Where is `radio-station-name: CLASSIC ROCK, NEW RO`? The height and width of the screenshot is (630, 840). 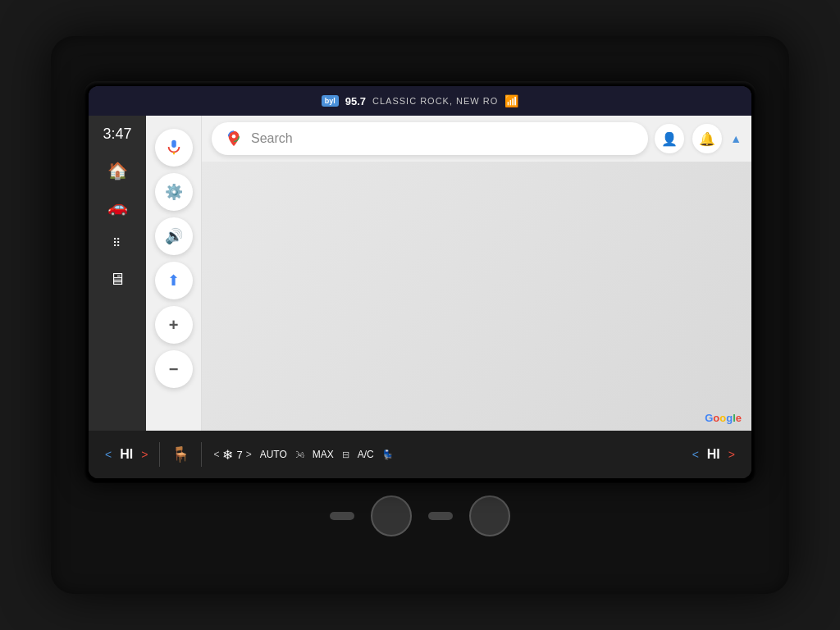 radio-station-name: CLASSIC ROCK, NEW RO is located at coordinates (435, 101).